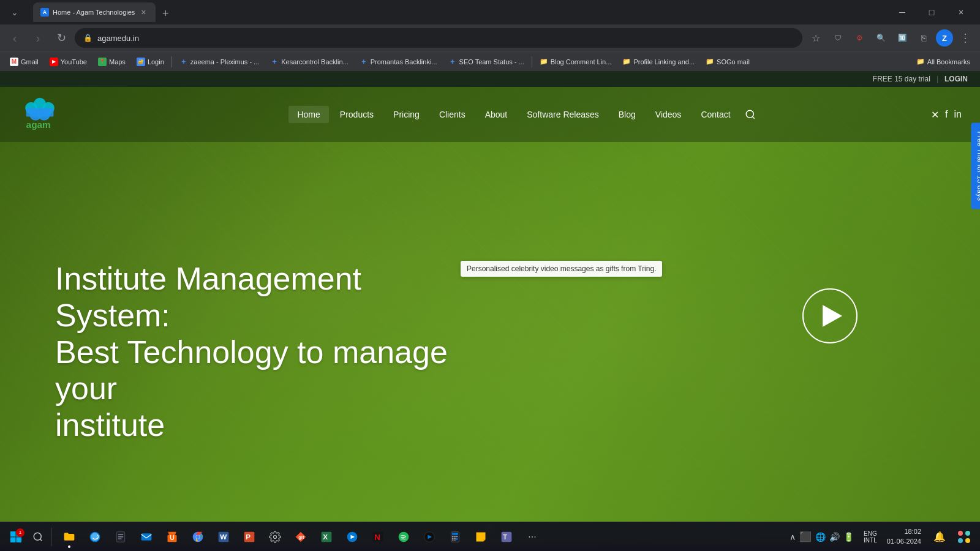 The width and height of the screenshot is (980, 551). Describe the element at coordinates (961, 12) in the screenshot. I see `close-btn: ×` at that location.